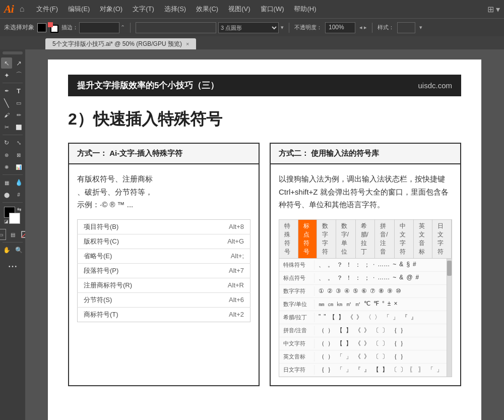 The width and height of the screenshot is (504, 420). Describe the element at coordinates (340, 265) in the screenshot. I see `sym-char: ？` at that location.